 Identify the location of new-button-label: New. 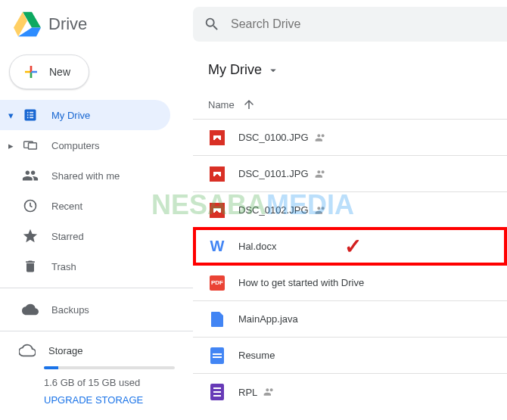
(60, 72).